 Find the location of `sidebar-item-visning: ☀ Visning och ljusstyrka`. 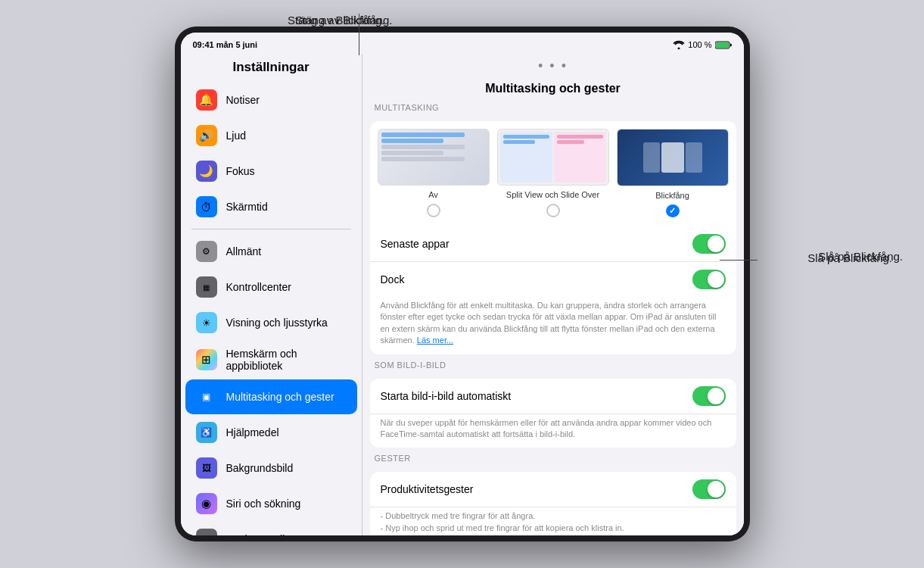

sidebar-item-visning: ☀ Visning och ljusstyrka is located at coordinates (271, 323).